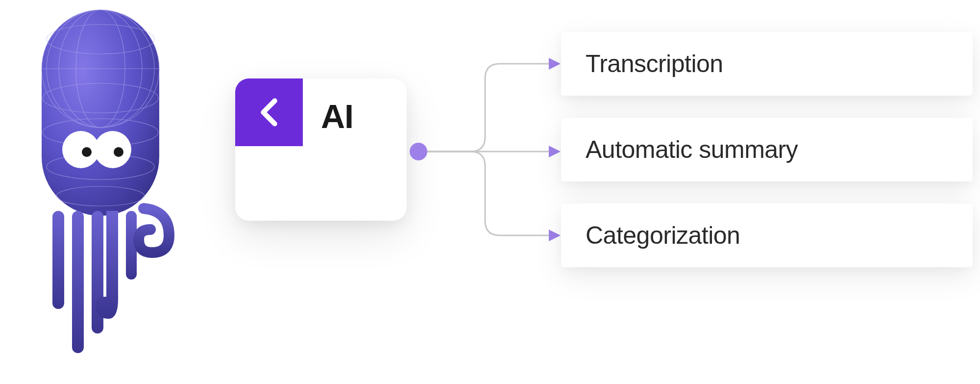  Describe the element at coordinates (662, 235) in the screenshot. I see `feature-label: Categorization` at that location.